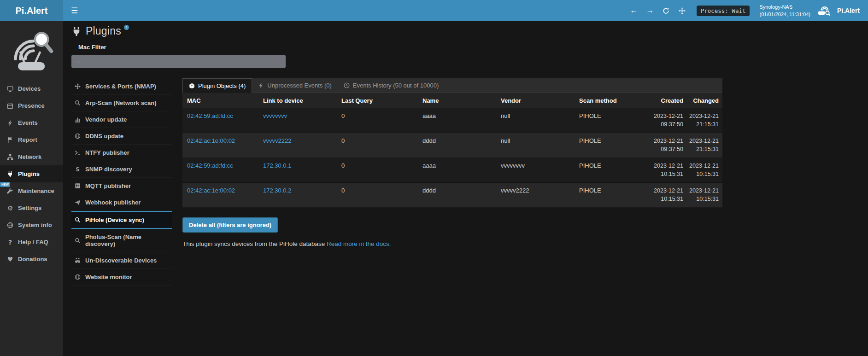 This screenshot has height=356, width=868. What do you see at coordinates (76, 31) in the screenshot?
I see `plugins-page-icon` at bounding box center [76, 31].